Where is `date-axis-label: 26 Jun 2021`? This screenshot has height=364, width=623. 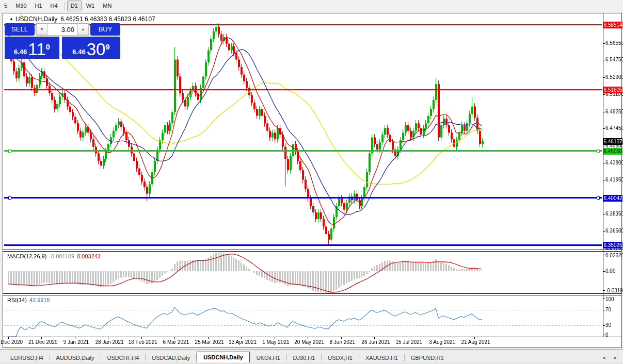
date-axis-label: 26 Jun 2021 is located at coordinates (376, 342).